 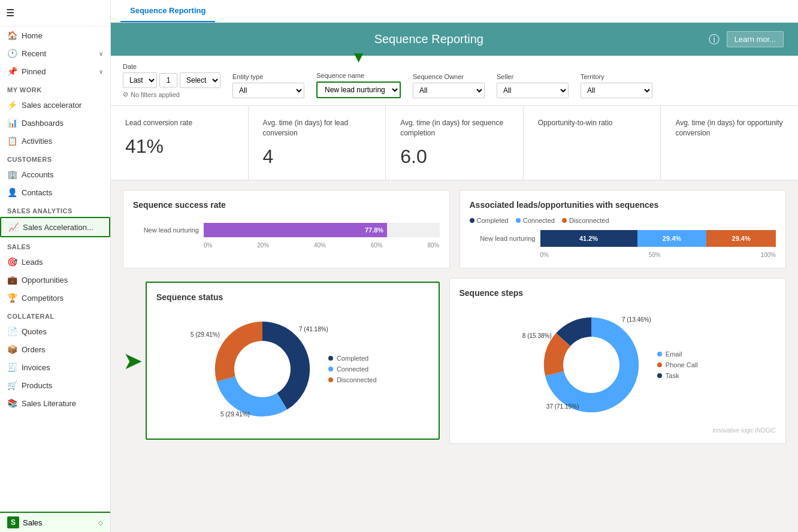 What do you see at coordinates (55, 266) in the screenshot?
I see `sidebar: ☰ 🏠 Home 🕐 Recent ∨ 📌 Pinned ∨ My Work ⚡…` at bounding box center [55, 266].